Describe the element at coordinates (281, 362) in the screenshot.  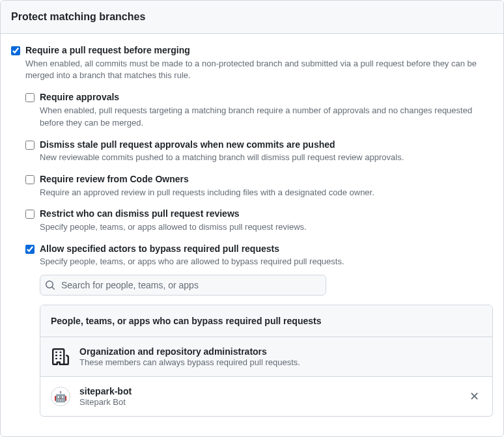
I see `bypass-admins-desc: These members can always bypass required…` at that location.